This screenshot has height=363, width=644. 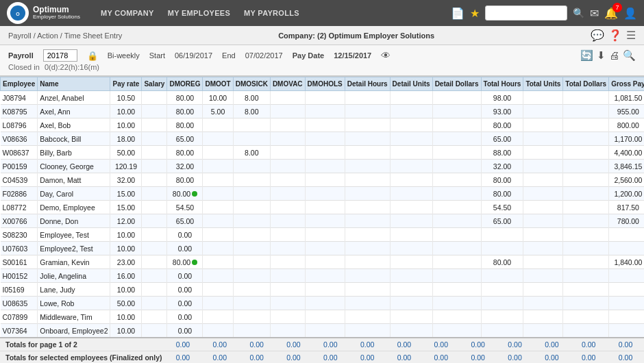 What do you see at coordinates (602, 55) in the screenshot?
I see `download-icon: ⬇` at bounding box center [602, 55].